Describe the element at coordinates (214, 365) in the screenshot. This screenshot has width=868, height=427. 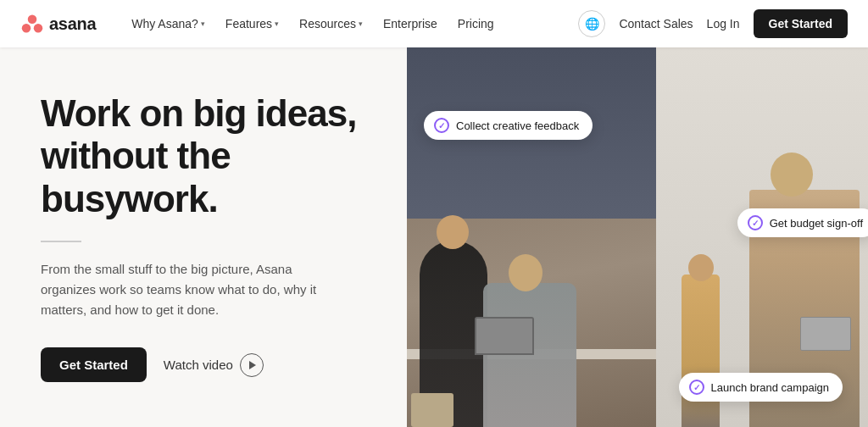
I see `hero-watch-video-button: Watch video` at that location.